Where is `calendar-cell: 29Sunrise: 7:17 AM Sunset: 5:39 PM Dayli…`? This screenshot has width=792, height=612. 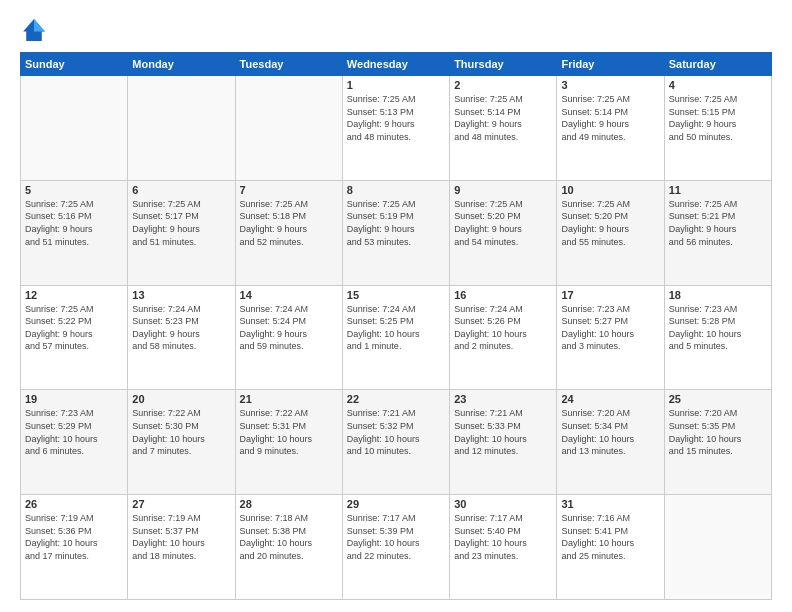 calendar-cell: 29Sunrise: 7:17 AM Sunset: 5:39 PM Dayli… is located at coordinates (396, 548).